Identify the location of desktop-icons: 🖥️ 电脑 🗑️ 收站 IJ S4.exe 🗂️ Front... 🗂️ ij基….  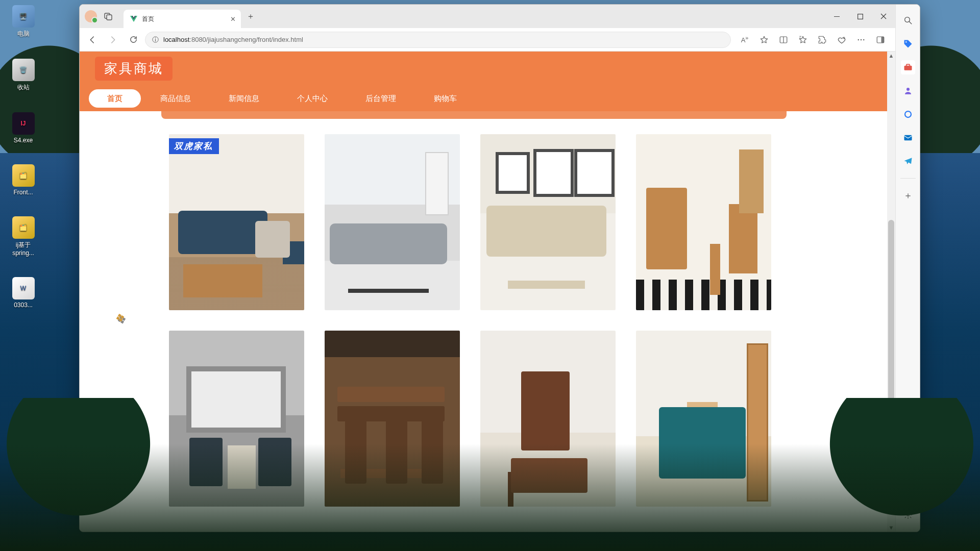
(23, 157).